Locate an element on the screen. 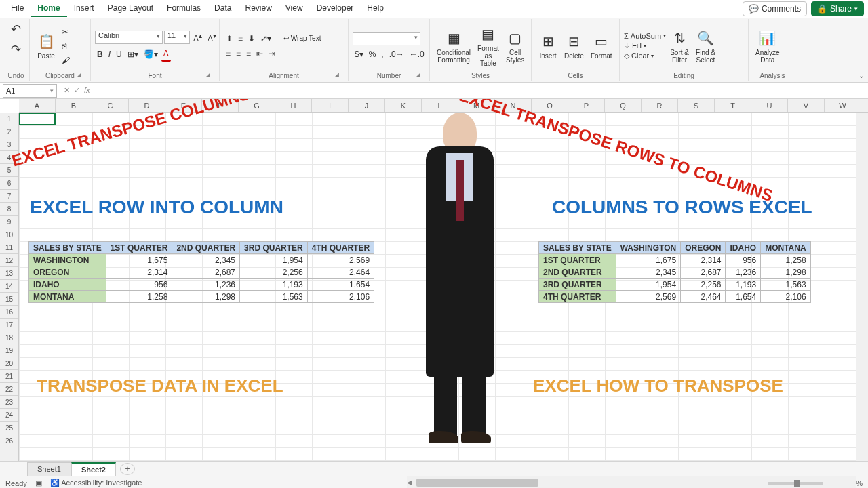  wrap-text-button: ↩ Wrap Text is located at coordinates (302, 38).